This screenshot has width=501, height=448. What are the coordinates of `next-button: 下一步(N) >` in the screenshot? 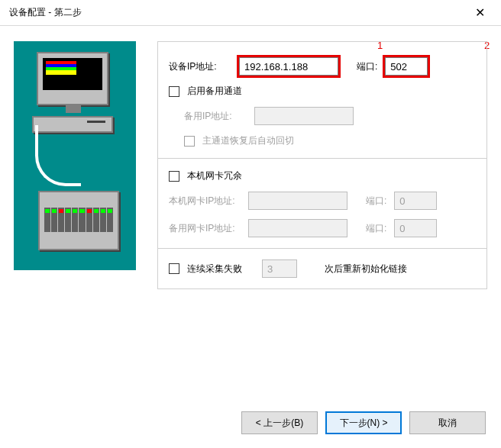 It's located at (364, 423).